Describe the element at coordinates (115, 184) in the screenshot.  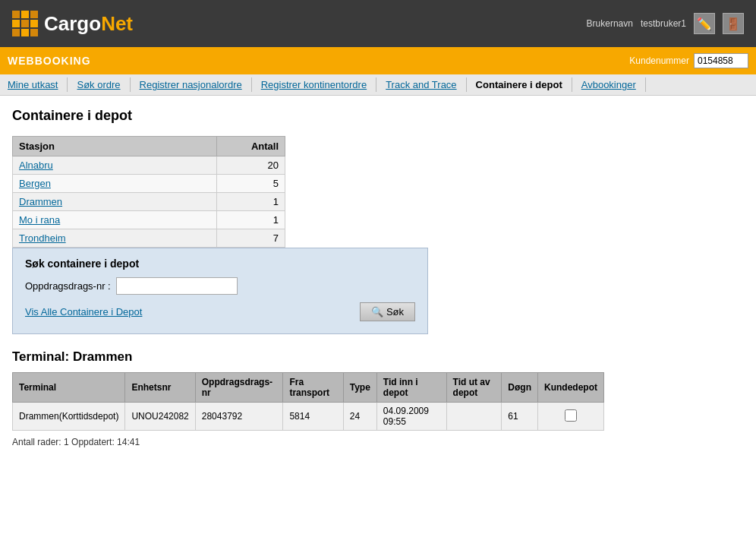
I see `depot-stasjon: Bergen` at that location.